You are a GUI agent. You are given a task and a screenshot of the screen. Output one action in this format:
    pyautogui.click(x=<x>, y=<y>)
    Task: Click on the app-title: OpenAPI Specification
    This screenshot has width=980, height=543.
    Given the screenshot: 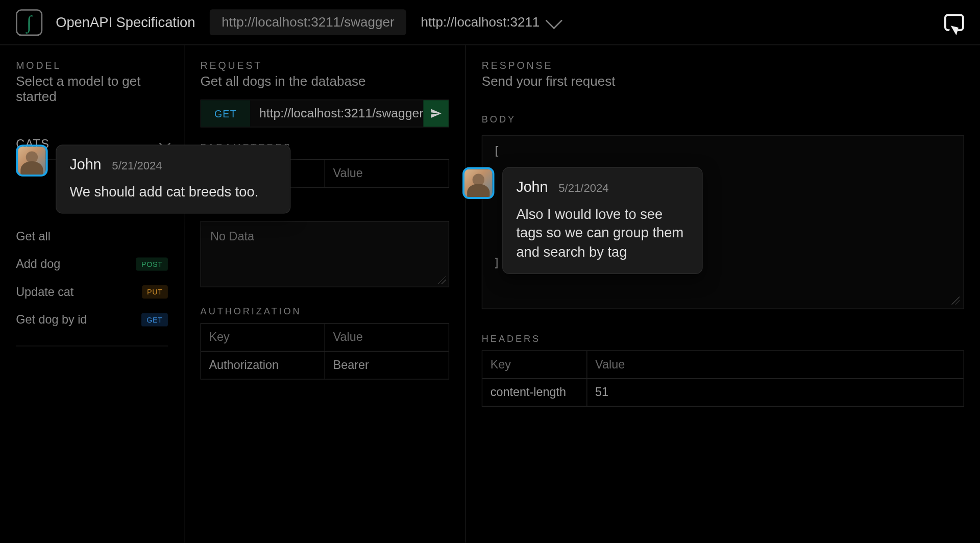 What is the action you would take?
    pyautogui.click(x=126, y=22)
    